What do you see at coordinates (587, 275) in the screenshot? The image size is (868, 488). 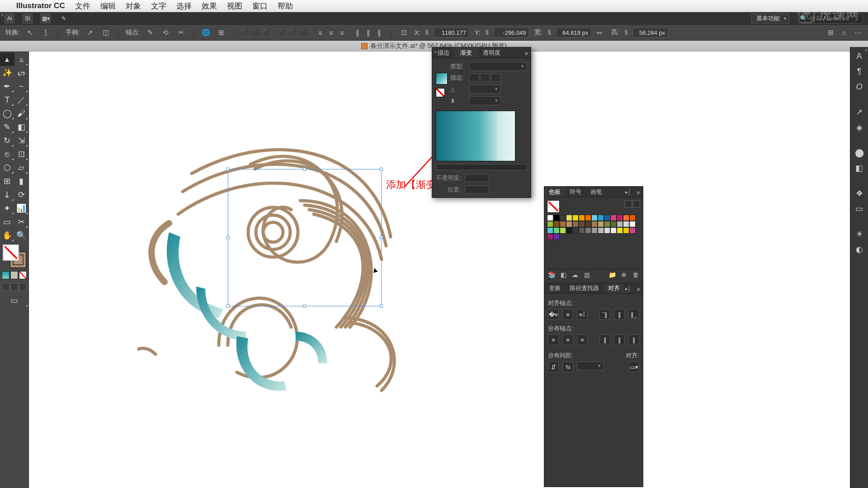 I see `swatch-group-icon: ▥` at bounding box center [587, 275].